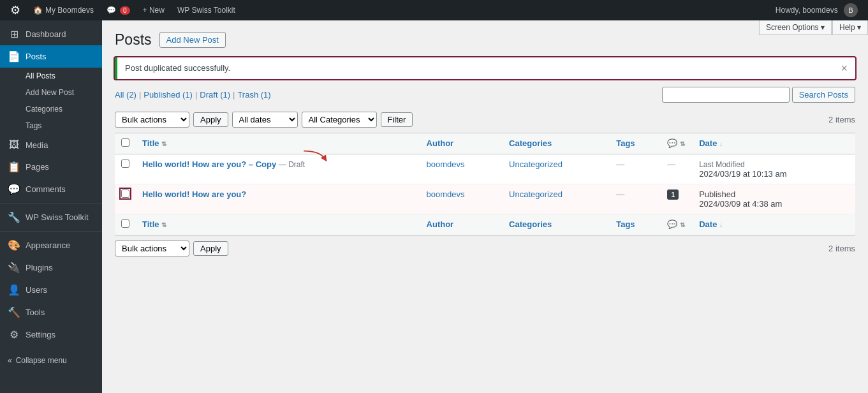 Image resolution: width=868 pixels, height=393 pixels. I want to click on sidebar-item-dashboard: ⊞ Dashboard, so click(51, 34).